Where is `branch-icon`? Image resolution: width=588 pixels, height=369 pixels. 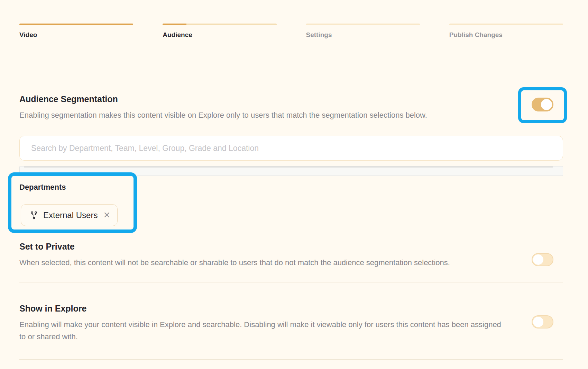
branch-icon is located at coordinates (34, 215).